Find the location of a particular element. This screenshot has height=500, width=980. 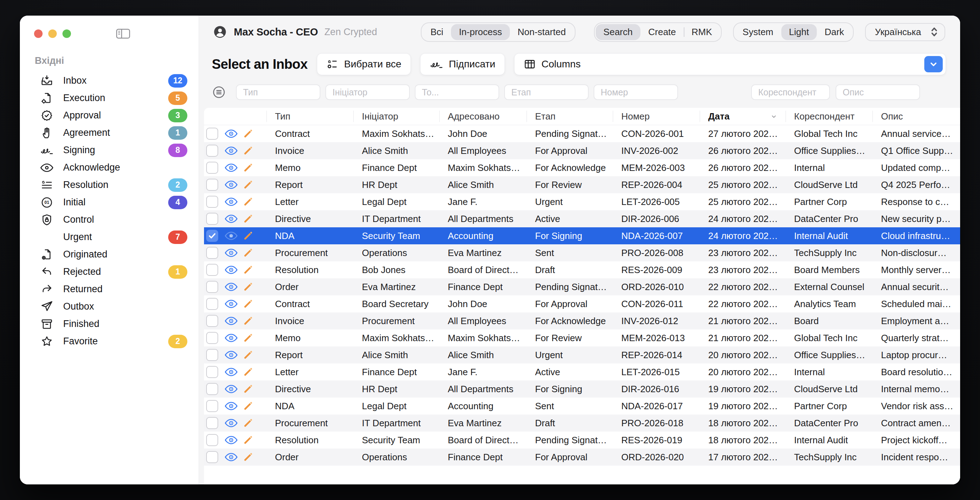

sidebar-item-urgent: Urgent 7 is located at coordinates (109, 237).